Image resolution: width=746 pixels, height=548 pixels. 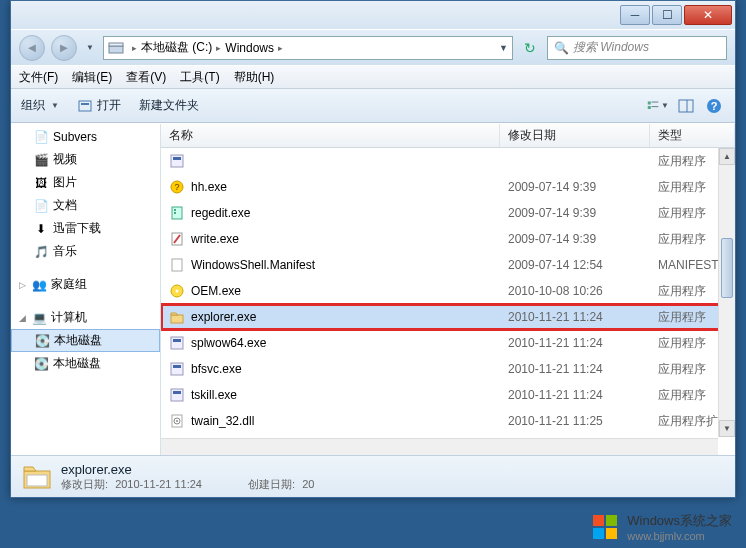 What do you see at coordinates (86, 340) in the screenshot?
I see `sidebar-item-localdisk-c: 💽本地磁盘` at bounding box center [86, 340].